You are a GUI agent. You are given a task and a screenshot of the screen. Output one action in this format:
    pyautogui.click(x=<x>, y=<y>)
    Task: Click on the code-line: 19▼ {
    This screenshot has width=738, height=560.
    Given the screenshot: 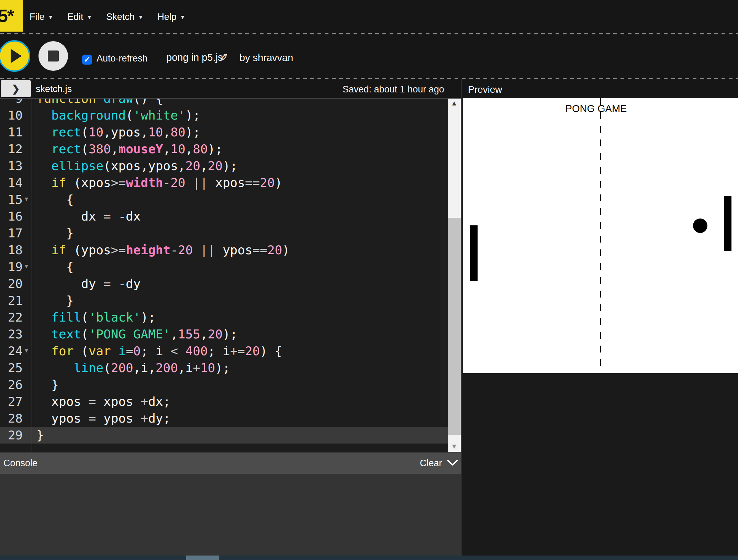 What is the action you would take?
    pyautogui.click(x=224, y=267)
    